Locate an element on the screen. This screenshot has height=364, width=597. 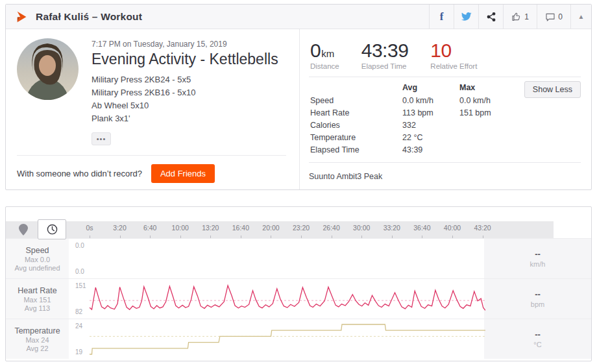
speed-y-min-label: 0.0 is located at coordinates (80, 271).